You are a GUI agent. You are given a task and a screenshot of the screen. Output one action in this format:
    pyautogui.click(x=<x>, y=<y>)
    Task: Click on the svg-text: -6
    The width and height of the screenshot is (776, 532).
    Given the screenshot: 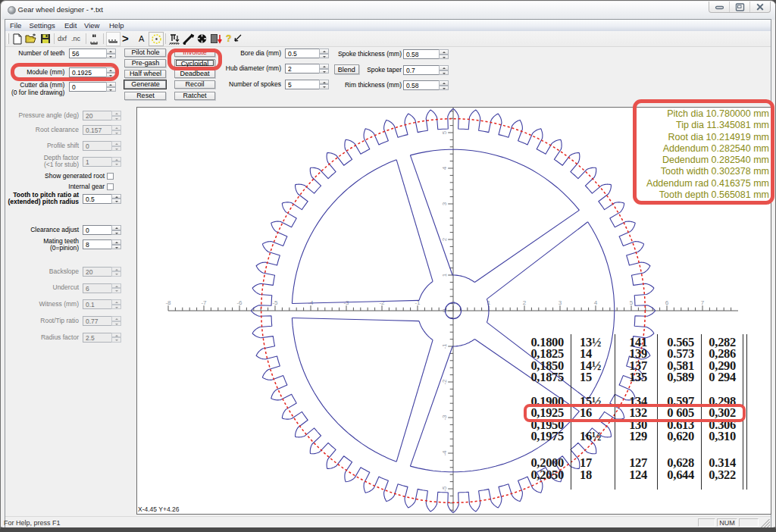 What is the action you would take?
    pyautogui.click(x=239, y=303)
    